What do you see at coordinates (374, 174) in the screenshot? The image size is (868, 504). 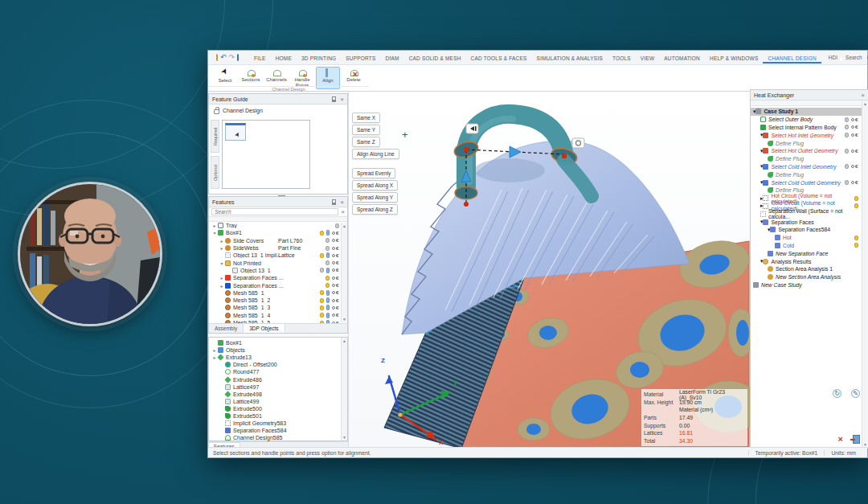 I see `spread-evenly-button: Spread Evenly` at bounding box center [374, 174].